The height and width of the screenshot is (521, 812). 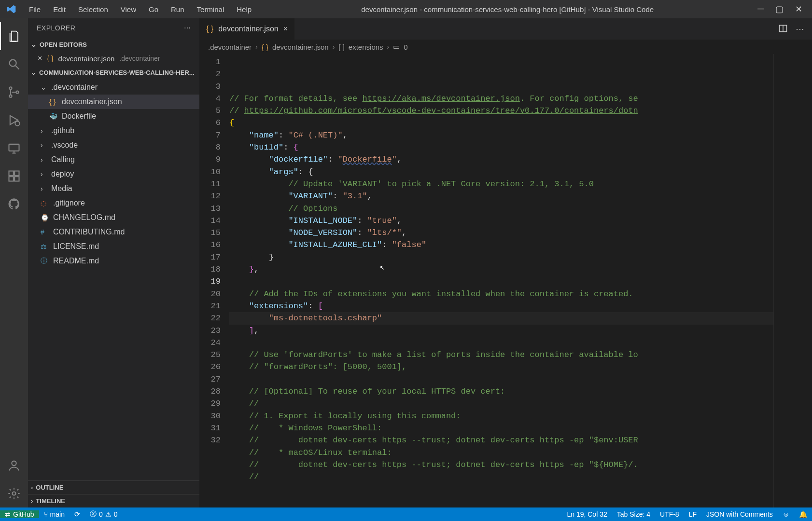 What do you see at coordinates (114, 487) in the screenshot?
I see `outline-section: › OUTLINE` at bounding box center [114, 487].